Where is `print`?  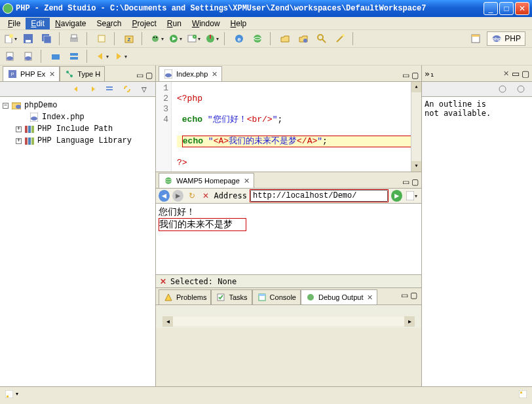 print is located at coordinates (74, 39).